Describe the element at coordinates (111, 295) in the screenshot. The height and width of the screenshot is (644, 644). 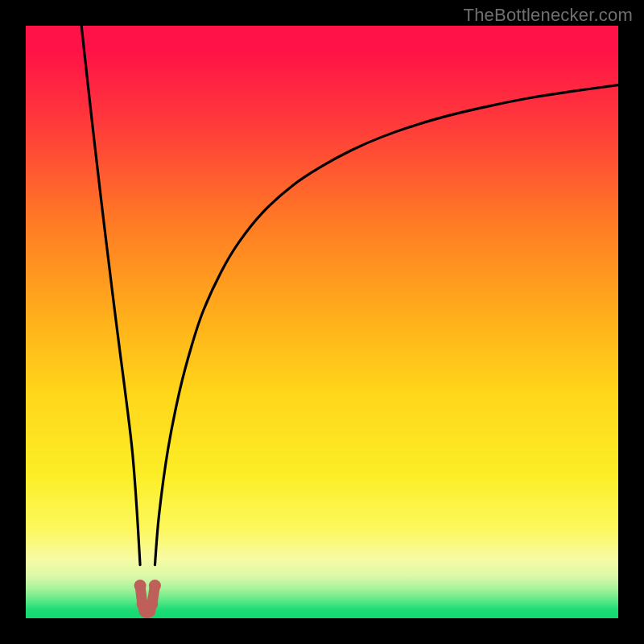
I see `curve-left-branch` at that location.